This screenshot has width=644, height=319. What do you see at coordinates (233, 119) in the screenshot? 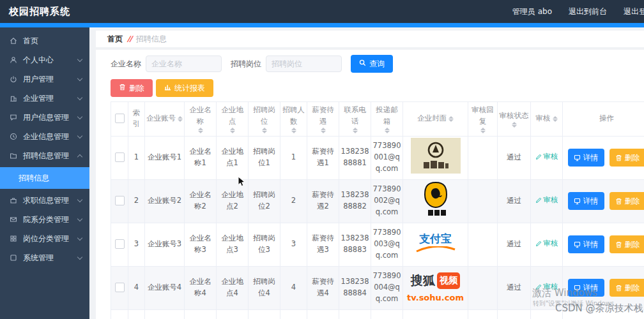
I see `col-header-location: 企业地点` at bounding box center [233, 119].